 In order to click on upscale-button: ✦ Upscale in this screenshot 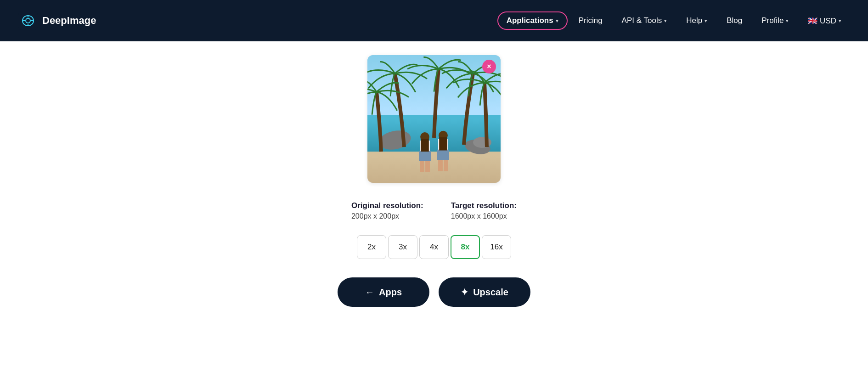, I will do `click(485, 292)`.